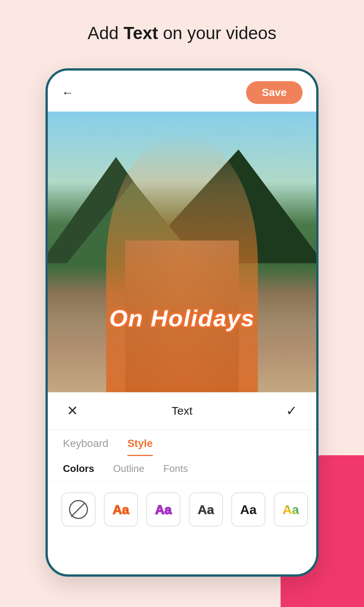 This screenshot has height=607, width=364. I want to click on color-option-purple: Aa, so click(163, 510).